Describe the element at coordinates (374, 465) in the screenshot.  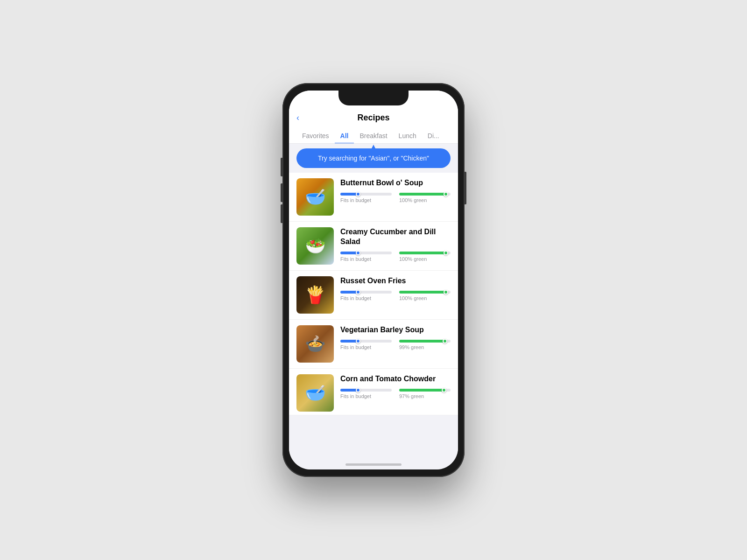
I see `home-indicator` at that location.